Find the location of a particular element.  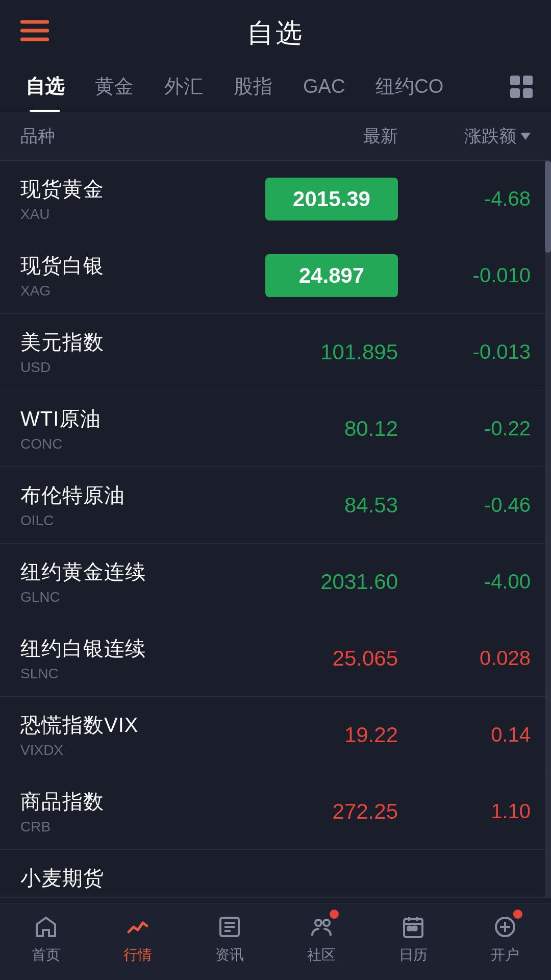

row-name-col: 现货白银 XAG is located at coordinates (138, 276).